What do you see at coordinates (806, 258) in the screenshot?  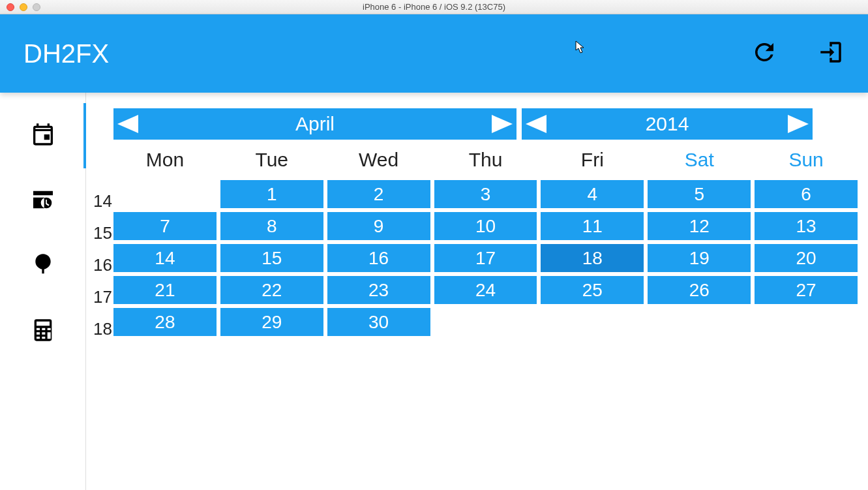 I see `day-cell: 20` at bounding box center [806, 258].